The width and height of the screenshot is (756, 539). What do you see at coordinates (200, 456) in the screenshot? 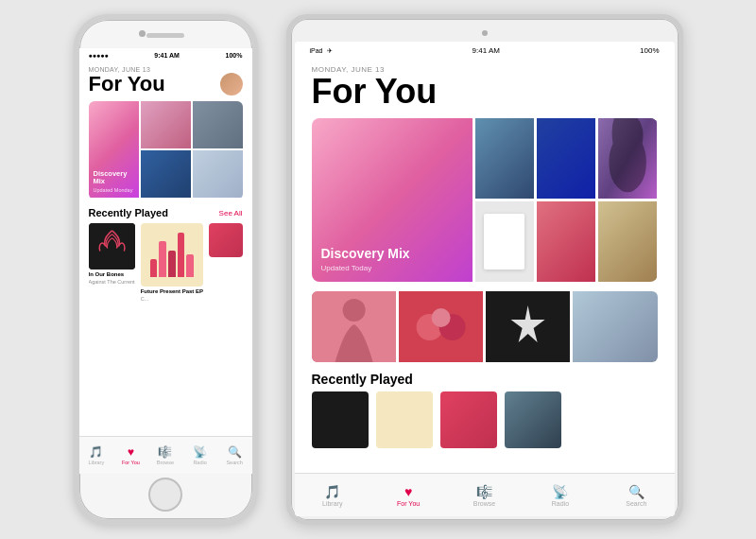
I see `phone-tab-radio: 📡 Radio` at bounding box center [200, 456].